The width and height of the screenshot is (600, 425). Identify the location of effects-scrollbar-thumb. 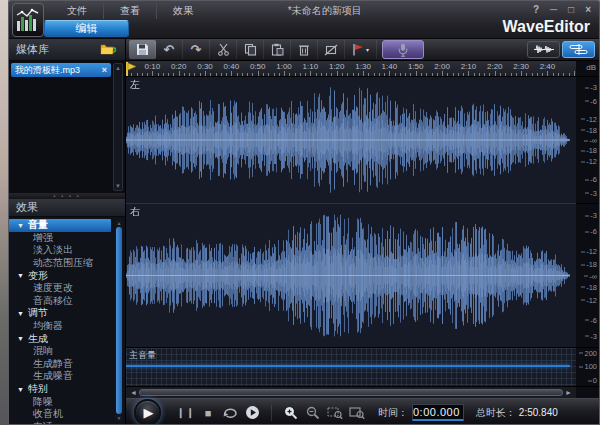
(119, 320).